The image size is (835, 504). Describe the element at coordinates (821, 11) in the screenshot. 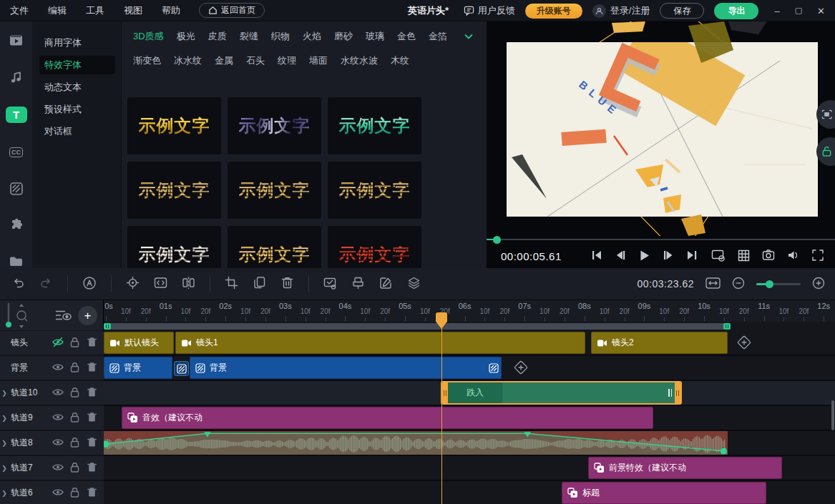

I see `close-button: ✕` at that location.